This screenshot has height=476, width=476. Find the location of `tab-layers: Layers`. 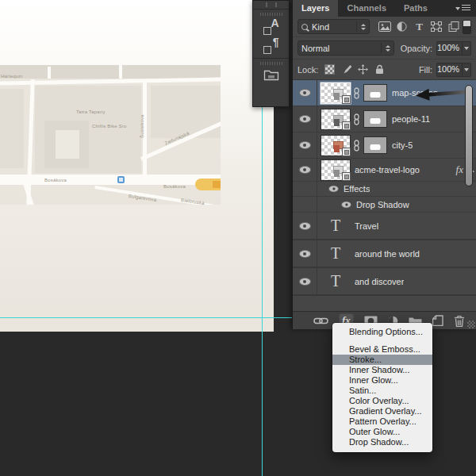

tab-layers: Layers is located at coordinates (316, 8).